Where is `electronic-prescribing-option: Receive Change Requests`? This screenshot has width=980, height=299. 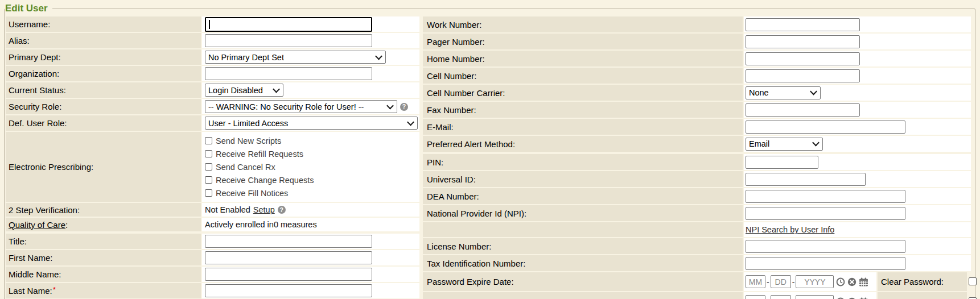 electronic-prescribing-option: Receive Change Requests is located at coordinates (260, 180).